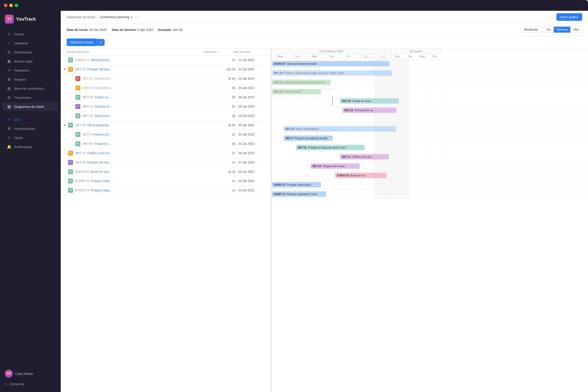 This screenshot has height=392, width=588. Describe the element at coordinates (103, 144) in the screenshot. I see `row-title: Prepare a ...` at that location.